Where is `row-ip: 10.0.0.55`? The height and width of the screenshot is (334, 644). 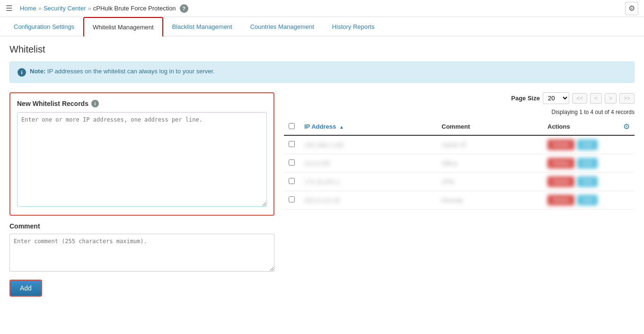 row-ip: 10.0.0.55 is located at coordinates (368, 164).